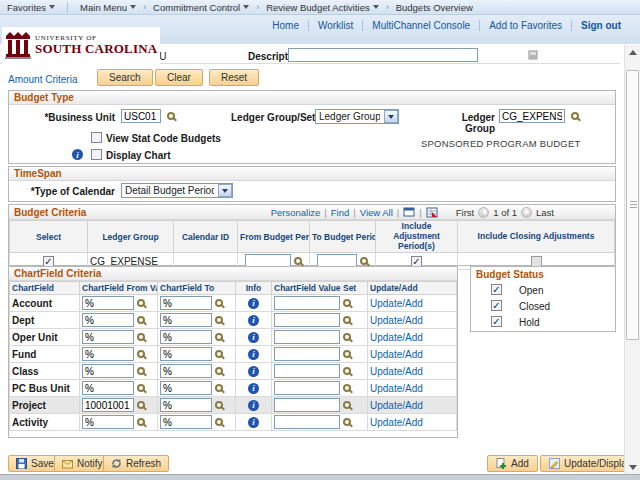 Image resolution: width=640 pixels, height=480 pixels. What do you see at coordinates (526, 212) in the screenshot?
I see `pagination-next-icon` at bounding box center [526, 212].